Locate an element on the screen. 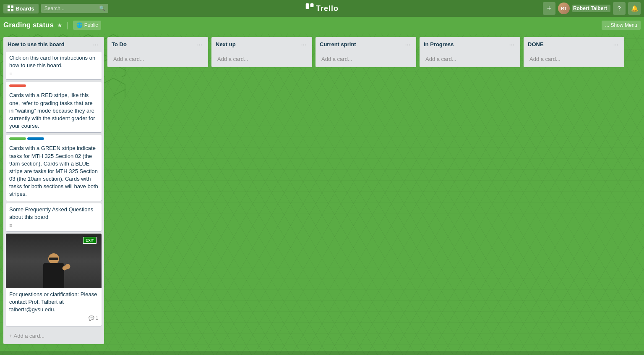 The width and height of the screenshot is (644, 355). card-green-blue-text: Cards with a GREEN stripe indicate tasks… is located at coordinates (54, 171).